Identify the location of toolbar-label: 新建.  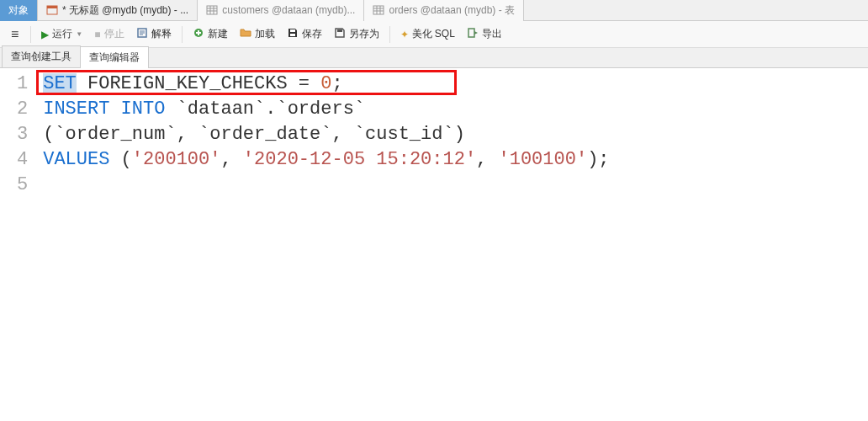
(218, 34).